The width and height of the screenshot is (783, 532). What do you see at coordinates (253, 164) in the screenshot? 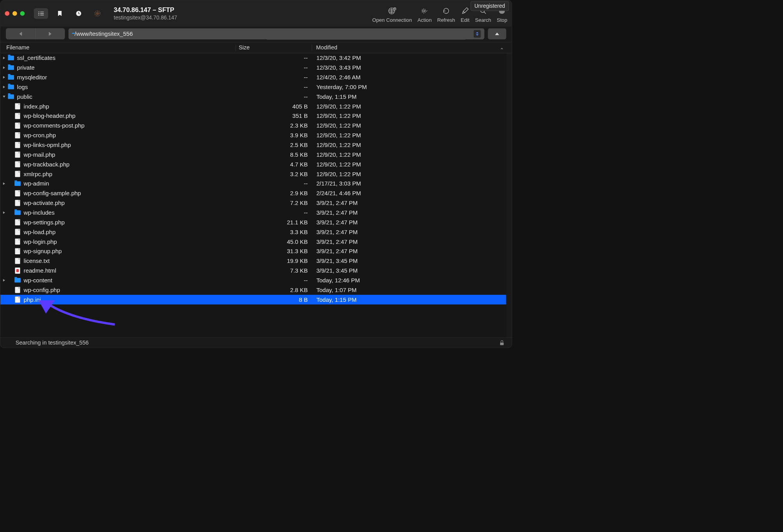
I see `file-row: wp-trackback.php4.7 KB12/9/20, 1:22 PM` at bounding box center [253, 164].